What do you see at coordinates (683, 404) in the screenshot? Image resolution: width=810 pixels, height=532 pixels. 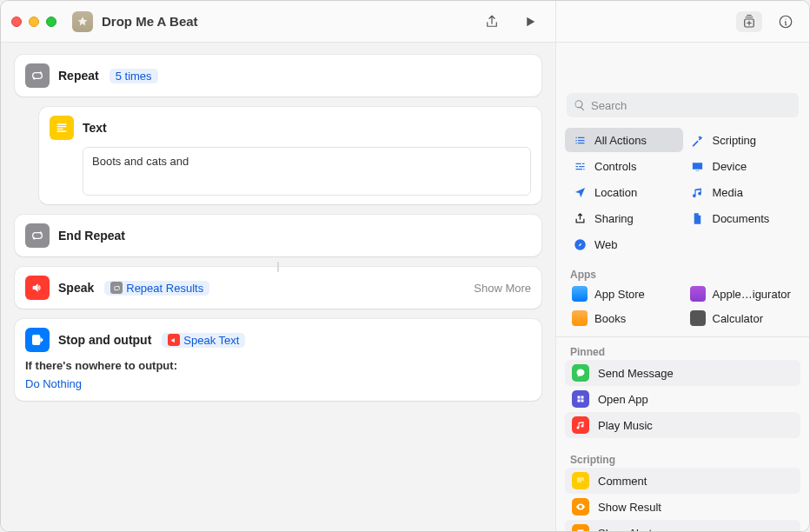 I see `pinned-list: Send MessageOpen AppPlay Music` at bounding box center [683, 404].